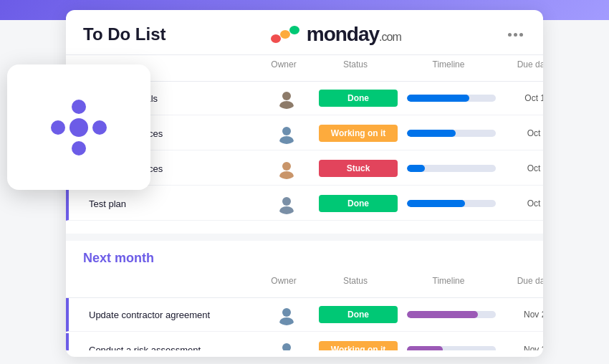  Describe the element at coordinates (119, 258) in the screenshot. I see `section-title: Next month` at that location.